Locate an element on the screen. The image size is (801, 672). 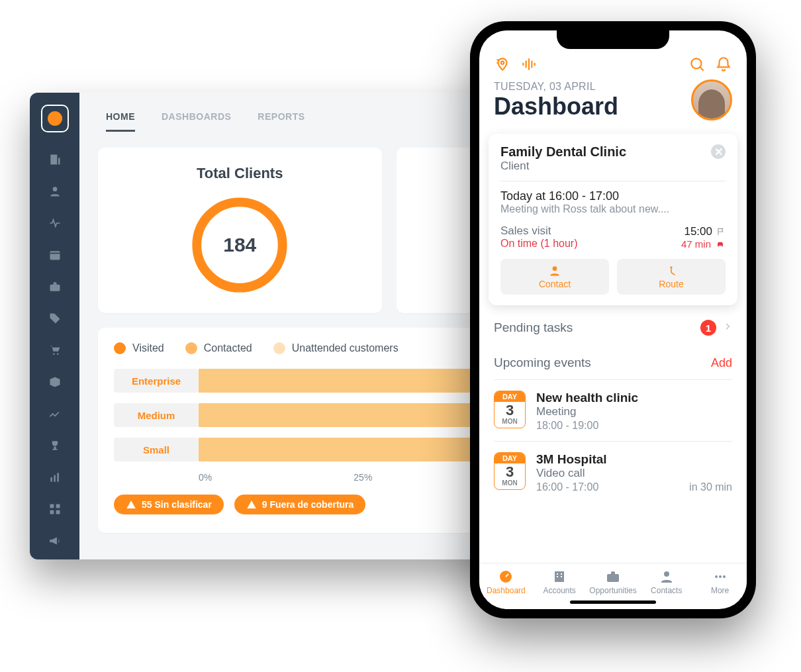
tab-reports: REPORTS is located at coordinates (281, 122).